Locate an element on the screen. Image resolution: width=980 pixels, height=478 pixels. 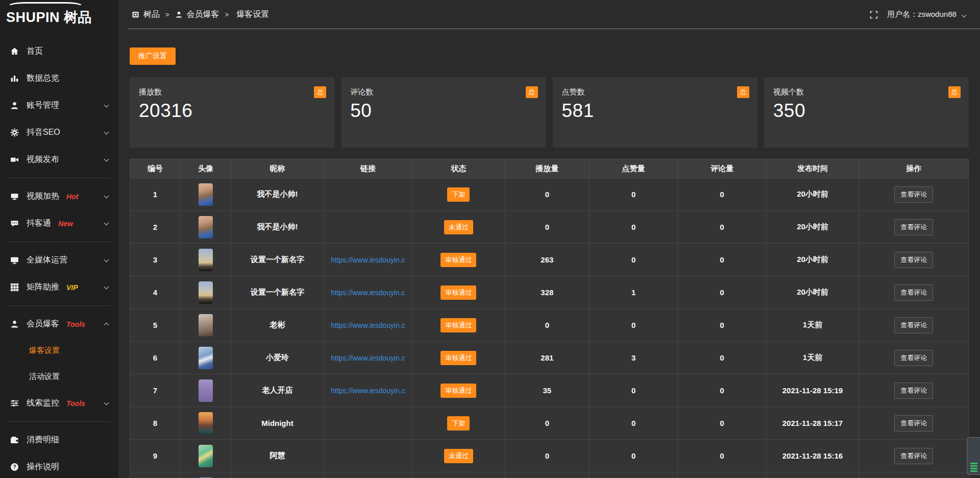
sidebar-item: 矩阵助推VIP is located at coordinates (59, 287).